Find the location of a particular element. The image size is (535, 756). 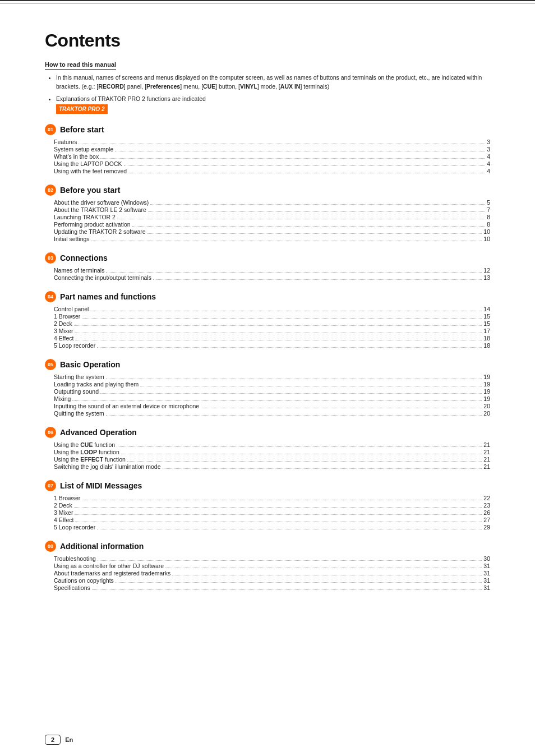

footer-page-number: 2 is located at coordinates (53, 740).